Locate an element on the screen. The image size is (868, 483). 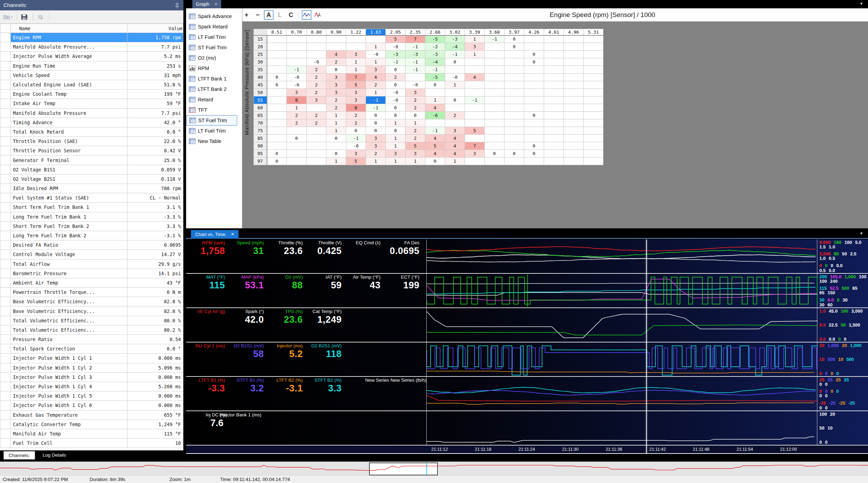
channel-row: Intake Air Temp59 °F is located at coordinates (92, 103).